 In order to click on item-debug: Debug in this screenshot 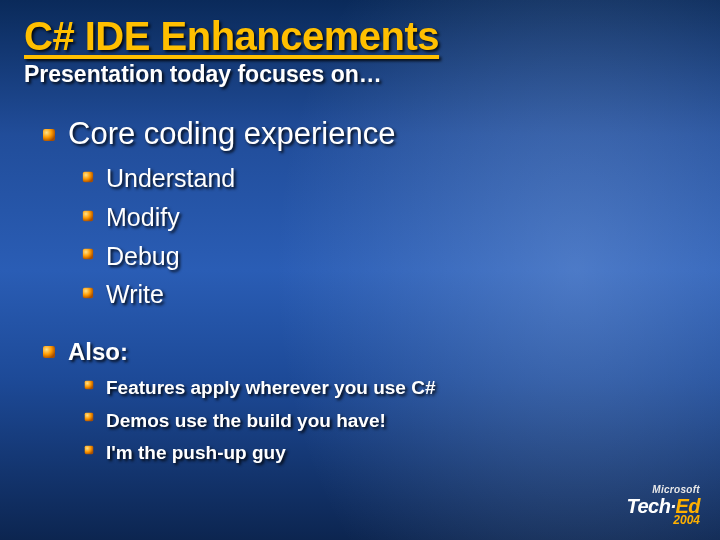, I will do `click(401, 257)`.